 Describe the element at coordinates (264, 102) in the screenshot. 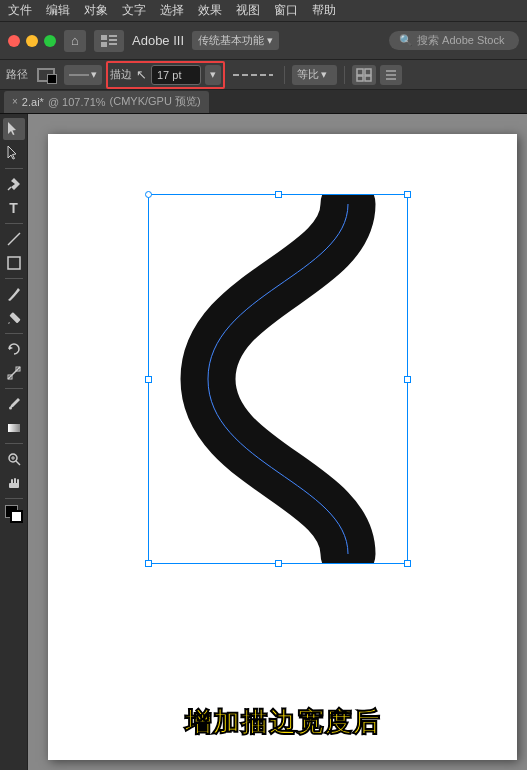

I see `tab-bar: × 2.ai* @ 107.71% (CMYK/GPU 预览)` at that location.